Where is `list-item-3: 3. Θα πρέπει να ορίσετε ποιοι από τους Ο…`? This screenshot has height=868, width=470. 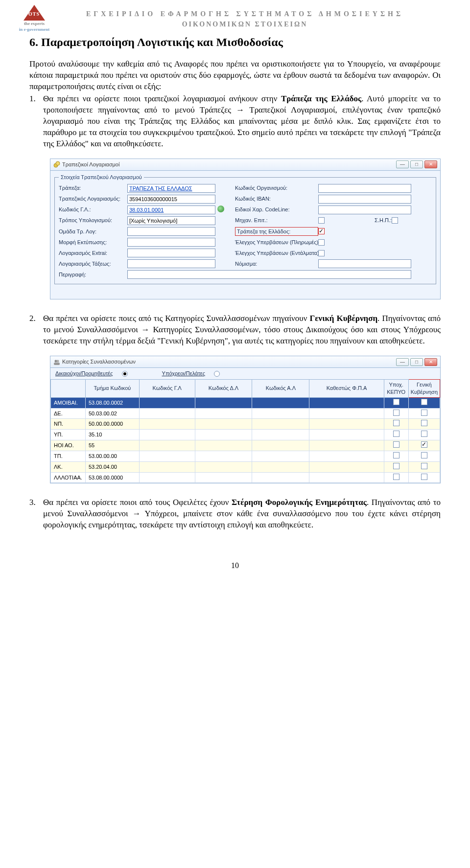
list-item-3: 3. Θα πρέπει να ορίσετε ποιοι από τους Ο… is located at coordinates (235, 514).